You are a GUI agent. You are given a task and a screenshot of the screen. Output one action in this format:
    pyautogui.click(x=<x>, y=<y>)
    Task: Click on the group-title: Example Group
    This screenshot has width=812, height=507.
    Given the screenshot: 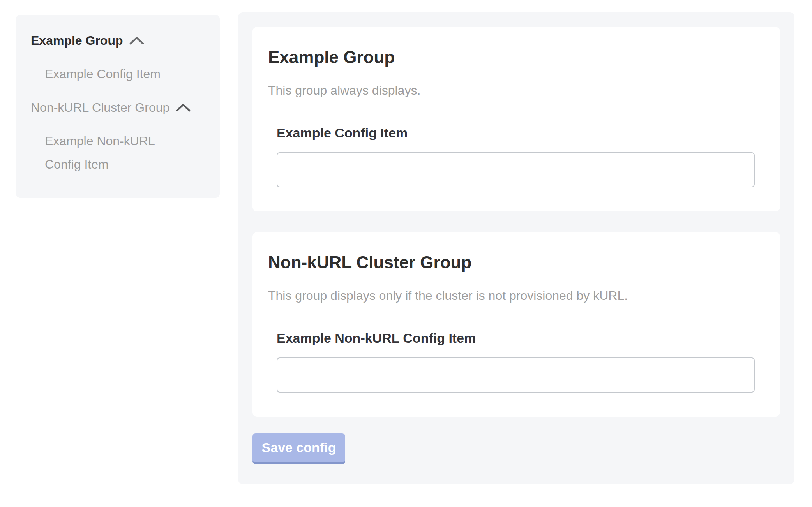 What is the action you would take?
    pyautogui.click(x=516, y=57)
    